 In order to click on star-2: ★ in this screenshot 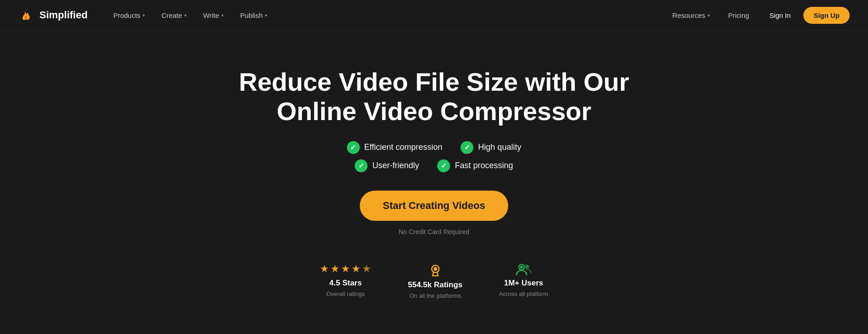, I will do `click(335, 269)`.